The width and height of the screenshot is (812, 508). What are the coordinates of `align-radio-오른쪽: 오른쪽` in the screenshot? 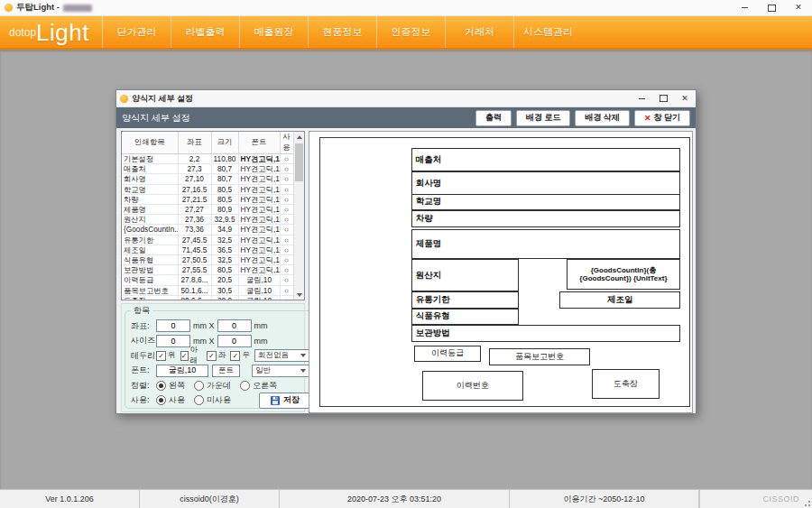 It's located at (258, 386).